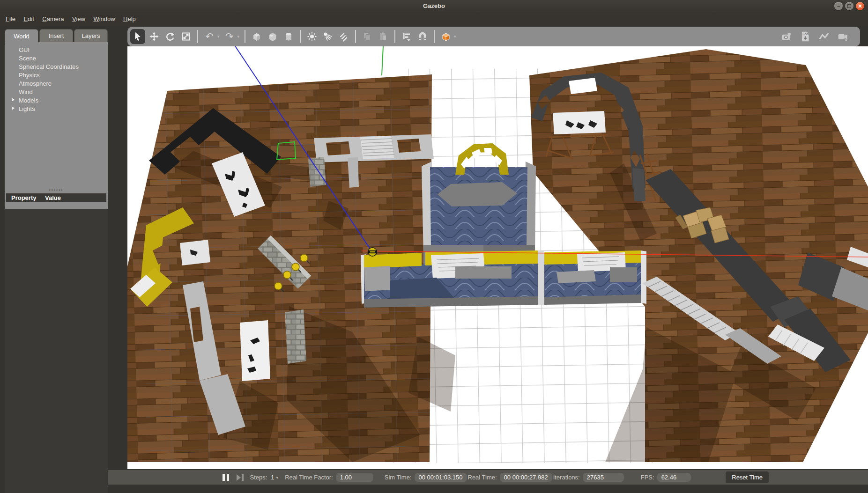 The image size is (868, 493). Describe the element at coordinates (289, 37) in the screenshot. I see `insert-cylinder-button` at that location.